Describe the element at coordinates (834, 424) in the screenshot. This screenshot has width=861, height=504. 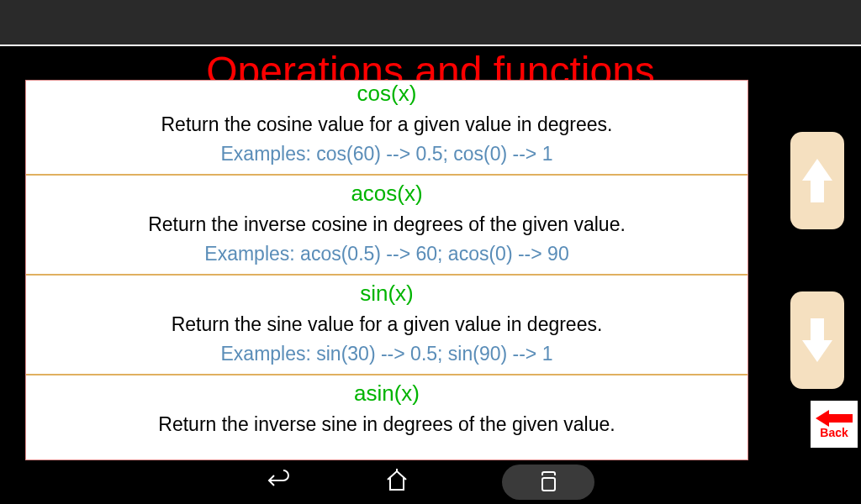
I see `back-button: Back` at that location.